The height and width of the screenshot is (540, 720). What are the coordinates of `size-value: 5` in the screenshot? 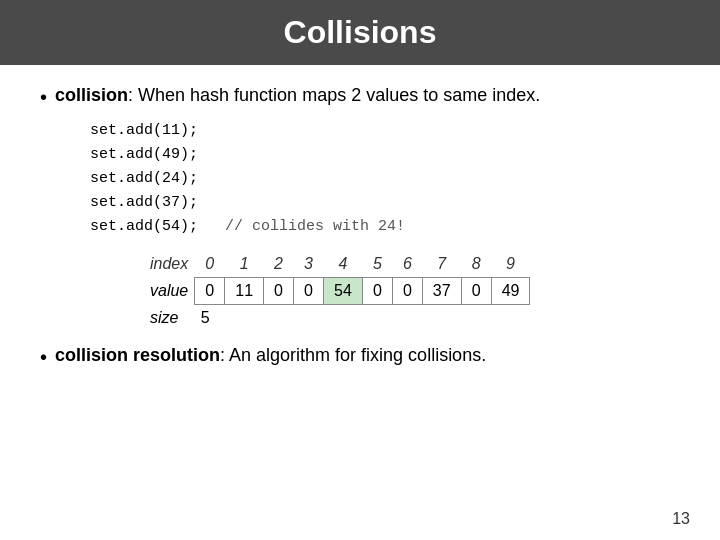 It's located at (362, 318).